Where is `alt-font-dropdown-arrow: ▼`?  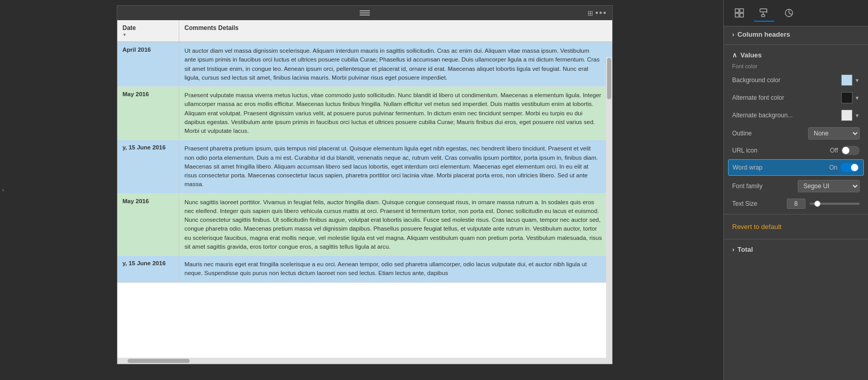 alt-font-dropdown-arrow: ▼ is located at coordinates (857, 98).